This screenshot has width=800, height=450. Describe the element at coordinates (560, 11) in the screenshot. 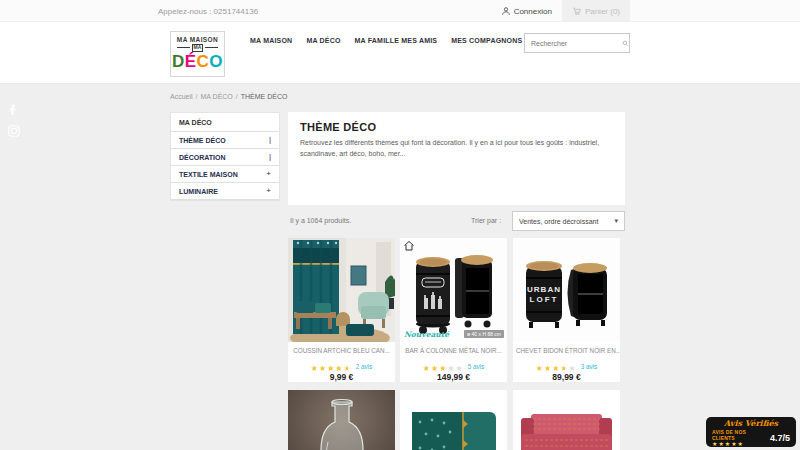

I see `topbar-actions: Connexion Panier (0)` at that location.